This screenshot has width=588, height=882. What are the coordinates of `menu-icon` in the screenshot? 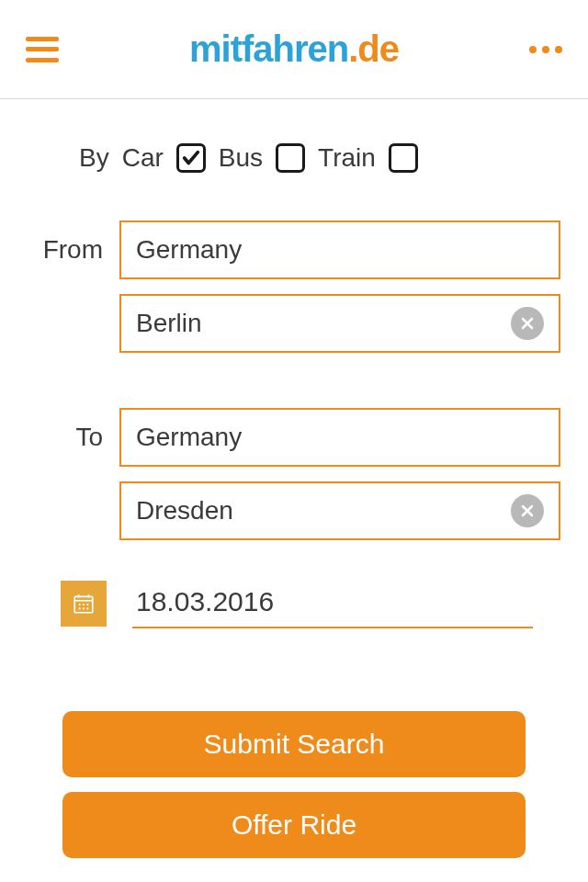 It's located at (42, 50).